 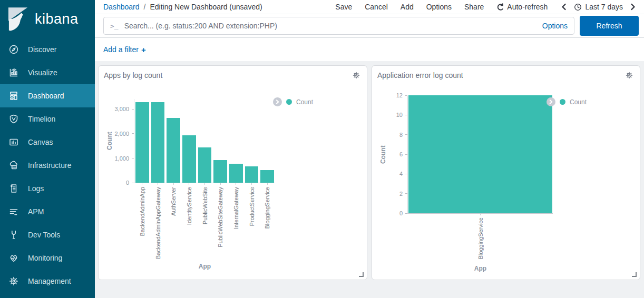 I want to click on save-button: Save, so click(x=344, y=7).